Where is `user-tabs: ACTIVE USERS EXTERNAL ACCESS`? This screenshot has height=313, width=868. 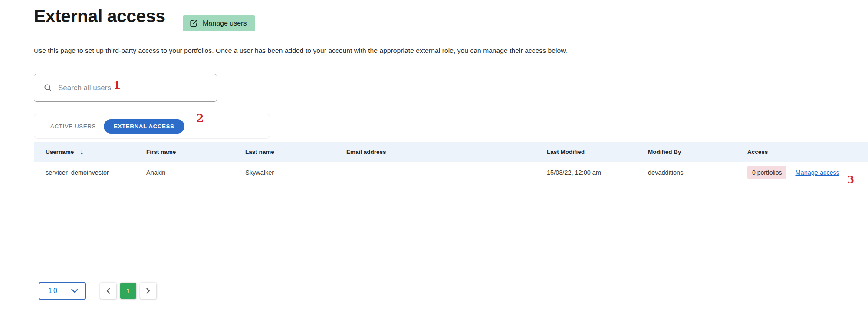
user-tabs: ACTIVE USERS EXTERNAL ACCESS is located at coordinates (152, 126).